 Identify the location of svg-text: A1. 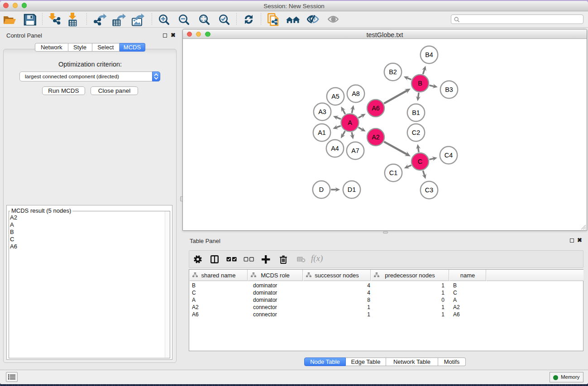
(322, 133).